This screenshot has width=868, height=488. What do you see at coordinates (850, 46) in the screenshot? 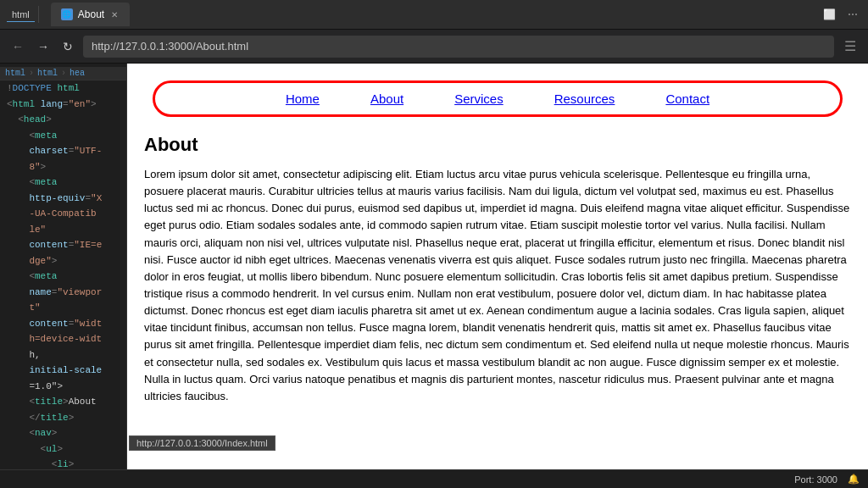
I see `browser-menu-button: ☰` at bounding box center [850, 46].